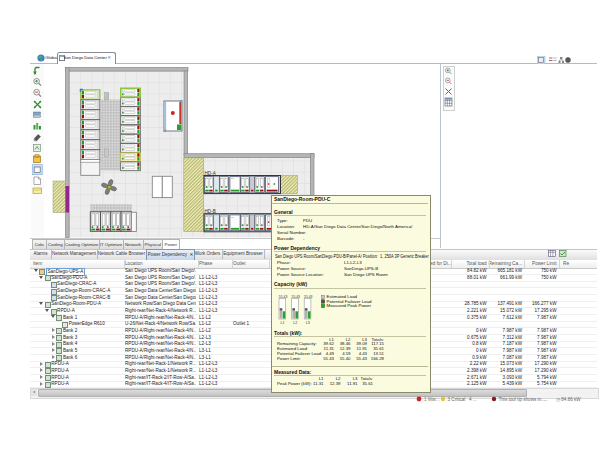 The height and width of the screenshot is (450, 600). Describe the element at coordinates (546, 398) in the screenshot. I see `svg-text:...: ...` at that location.